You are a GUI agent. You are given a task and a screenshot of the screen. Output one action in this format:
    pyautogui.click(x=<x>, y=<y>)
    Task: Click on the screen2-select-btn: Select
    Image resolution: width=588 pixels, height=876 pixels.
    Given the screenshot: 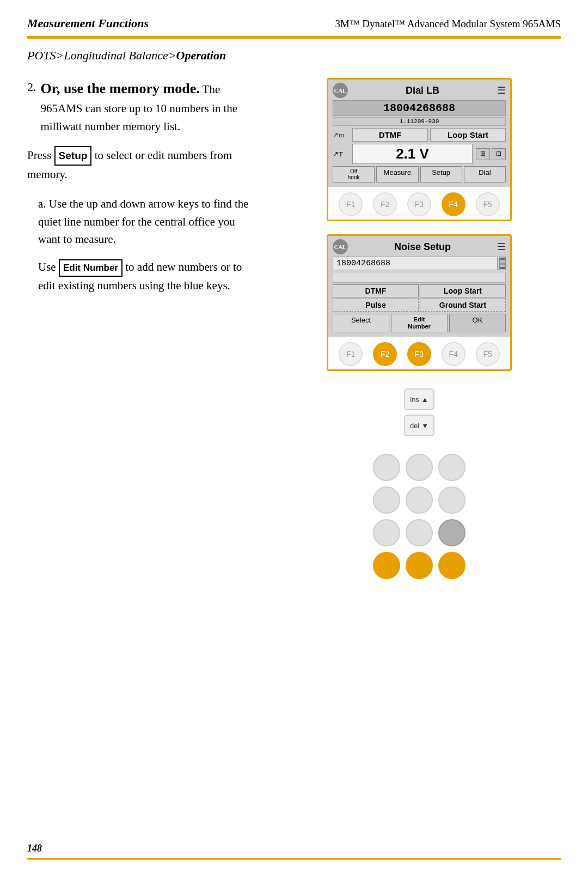 What is the action you would take?
    pyautogui.click(x=361, y=323)
    